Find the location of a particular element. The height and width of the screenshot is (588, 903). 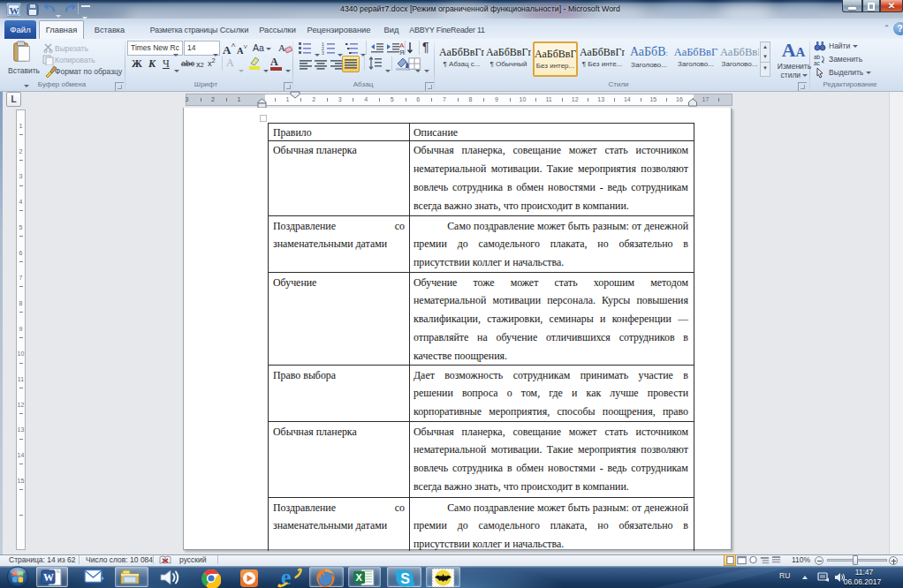

svg-text: ab is located at coordinates (817, 57).